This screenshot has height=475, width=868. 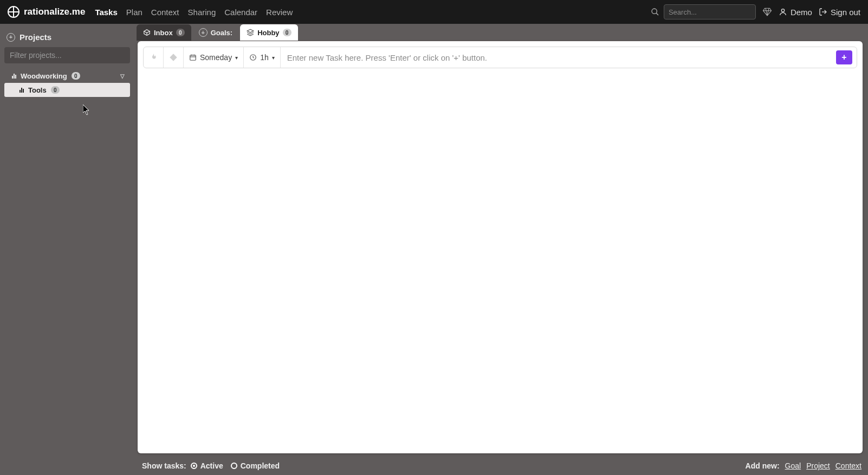 What do you see at coordinates (67, 37) in the screenshot?
I see `projects-header: + Projects` at bounding box center [67, 37].